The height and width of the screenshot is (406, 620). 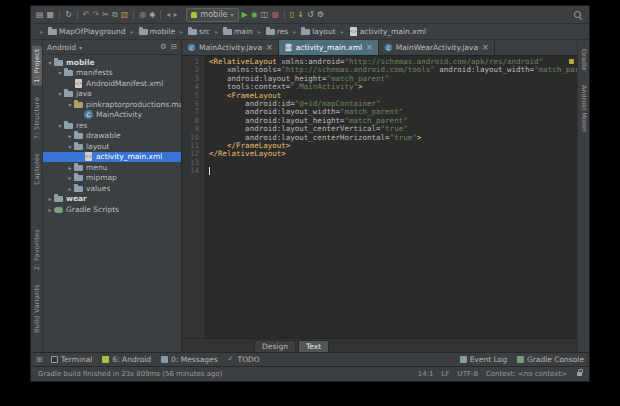 What do you see at coordinates (112, 136) in the screenshot?
I see `tree-item: ▸ drawable` at bounding box center [112, 136].